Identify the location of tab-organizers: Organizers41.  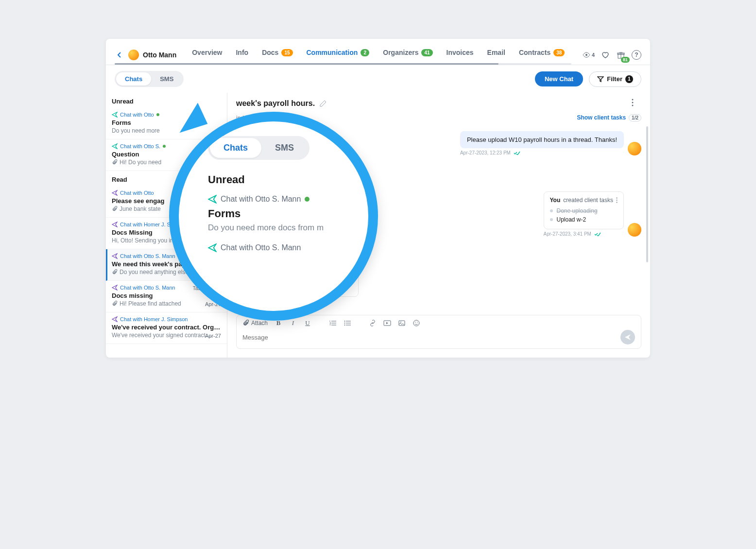
(408, 54).